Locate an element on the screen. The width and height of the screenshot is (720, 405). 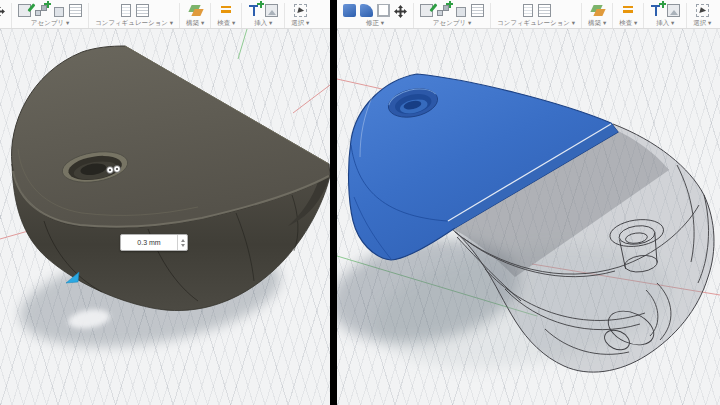
offset-distance-input is located at coordinates (149, 242).